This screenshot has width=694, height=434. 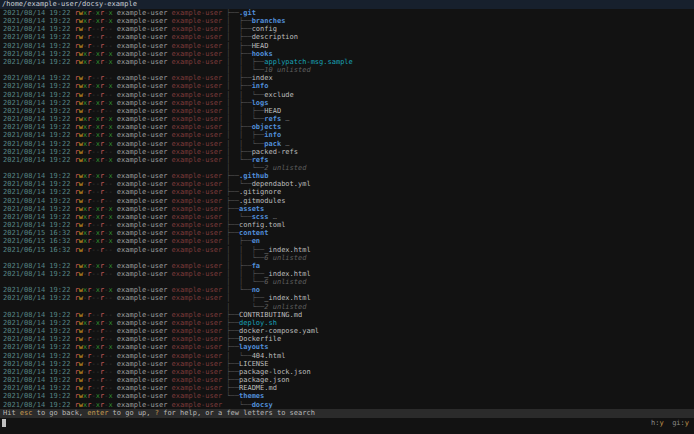 I want to click on status-key: esc, so click(x=26, y=413).